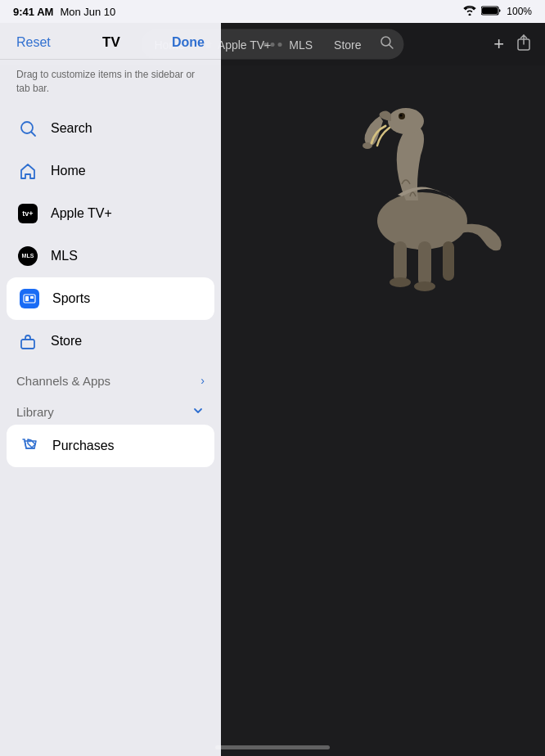 Image resolution: width=545 pixels, height=756 pixels. What do you see at coordinates (33, 11) in the screenshot?
I see `status-time: 9:41 AM` at bounding box center [33, 11].